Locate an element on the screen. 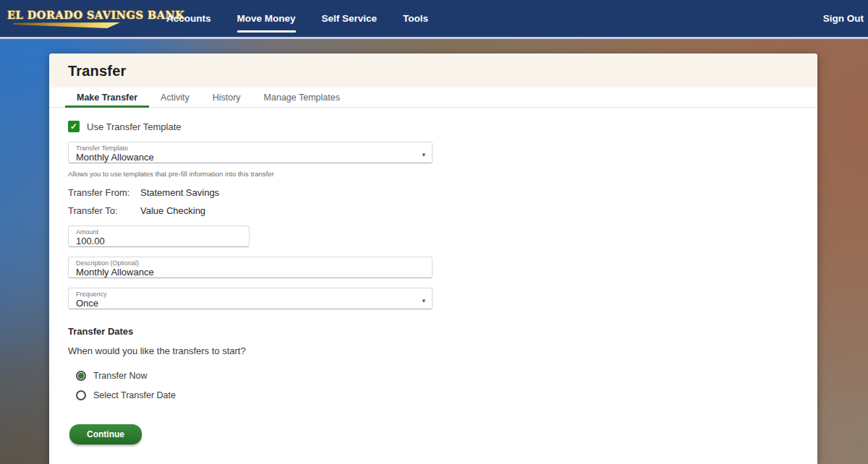 This screenshot has height=464, width=868. transfer-to-label: Transfer To: is located at coordinates (104, 211).